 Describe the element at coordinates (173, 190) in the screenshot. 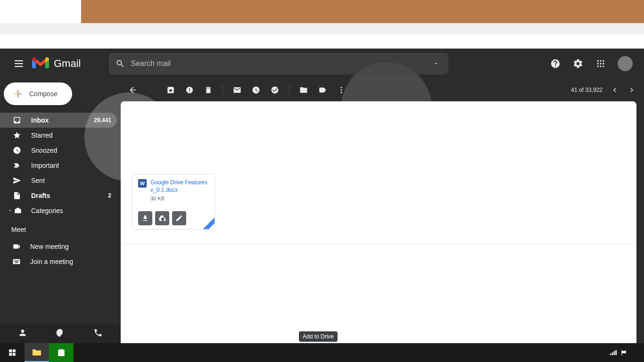

I see `attachment-header: W Google Drive Features v_0.1.docx 30 KB` at that location.